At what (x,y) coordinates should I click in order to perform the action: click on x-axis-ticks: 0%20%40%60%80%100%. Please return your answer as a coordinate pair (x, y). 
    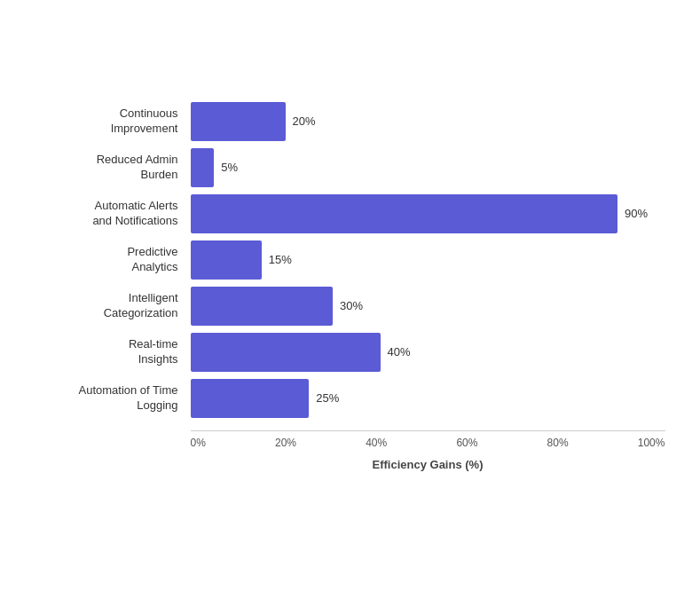
    Looking at the image, I should click on (428, 440).